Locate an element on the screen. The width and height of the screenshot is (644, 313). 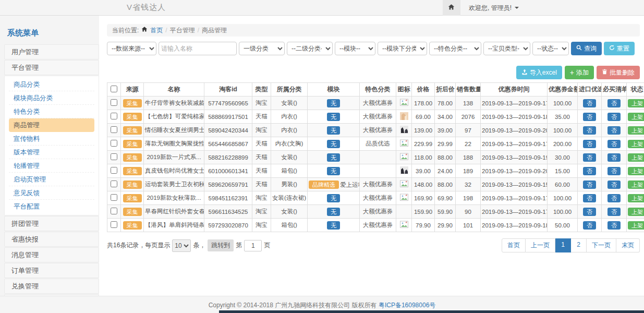
sidebar-subitem-4: 宣传物料 is located at coordinates (52, 139).